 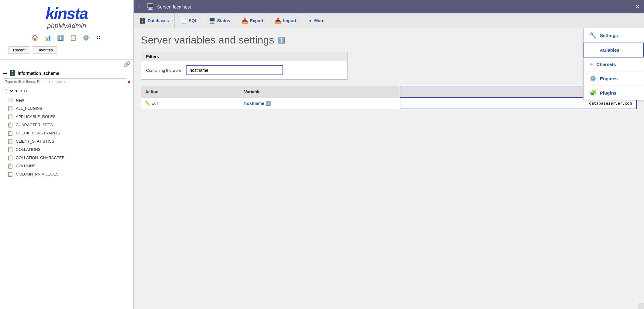 What do you see at coordinates (174, 7) in the screenshot?
I see `title-bar-text: Server: localhost` at bounding box center [174, 7].